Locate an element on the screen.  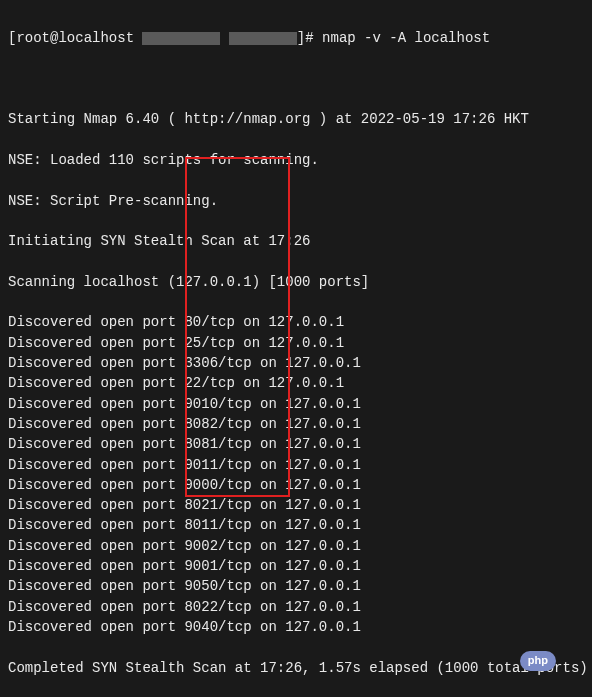
discovered-port-line: Discovered open port 25/tcp on 127.0.0.1 is located at coordinates (296, 343).